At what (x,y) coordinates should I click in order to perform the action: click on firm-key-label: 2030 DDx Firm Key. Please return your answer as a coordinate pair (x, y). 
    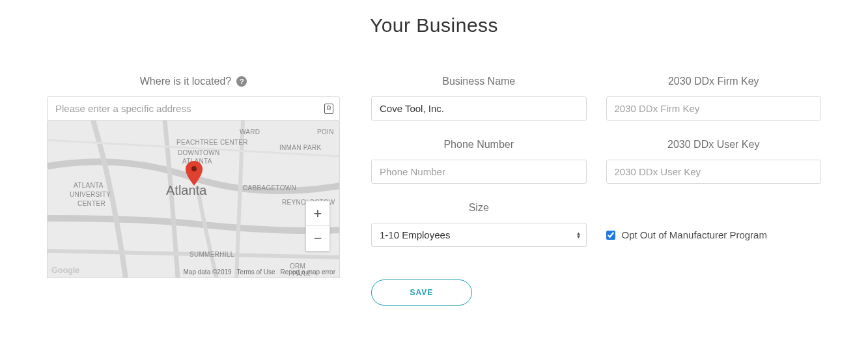
    Looking at the image, I should click on (714, 81).